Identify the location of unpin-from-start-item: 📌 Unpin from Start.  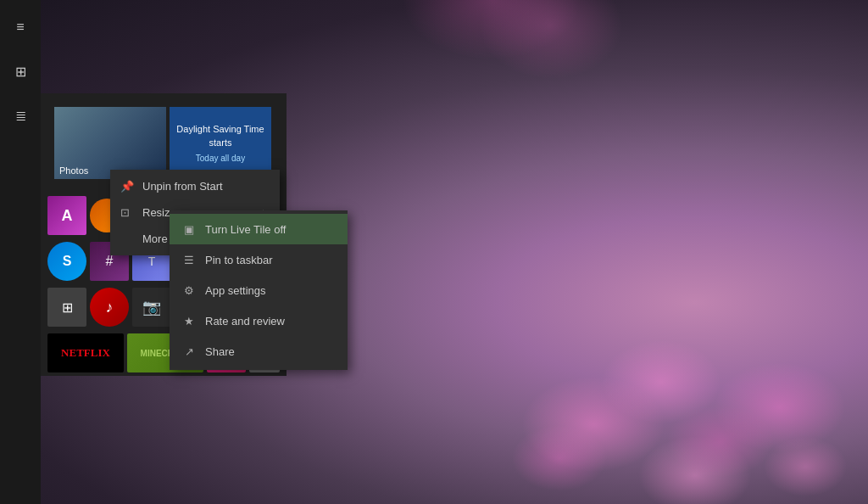
(195, 187).